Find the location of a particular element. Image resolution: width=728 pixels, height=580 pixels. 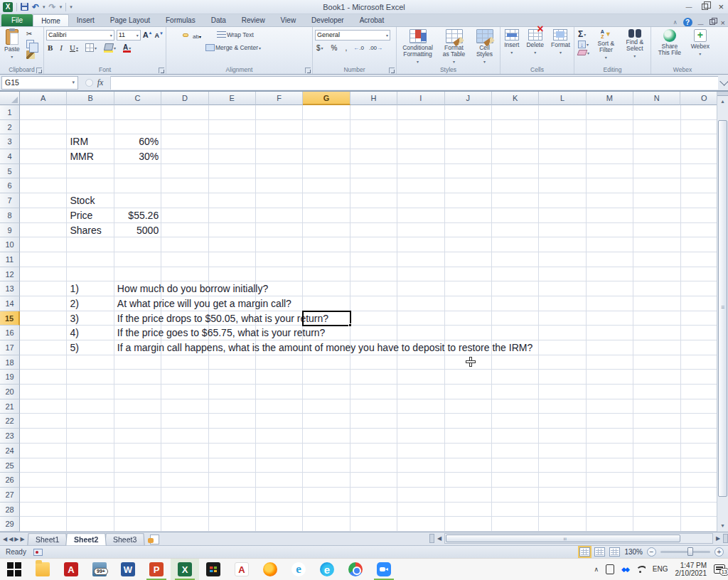

row-header-9: 9 is located at coordinates (10, 230).